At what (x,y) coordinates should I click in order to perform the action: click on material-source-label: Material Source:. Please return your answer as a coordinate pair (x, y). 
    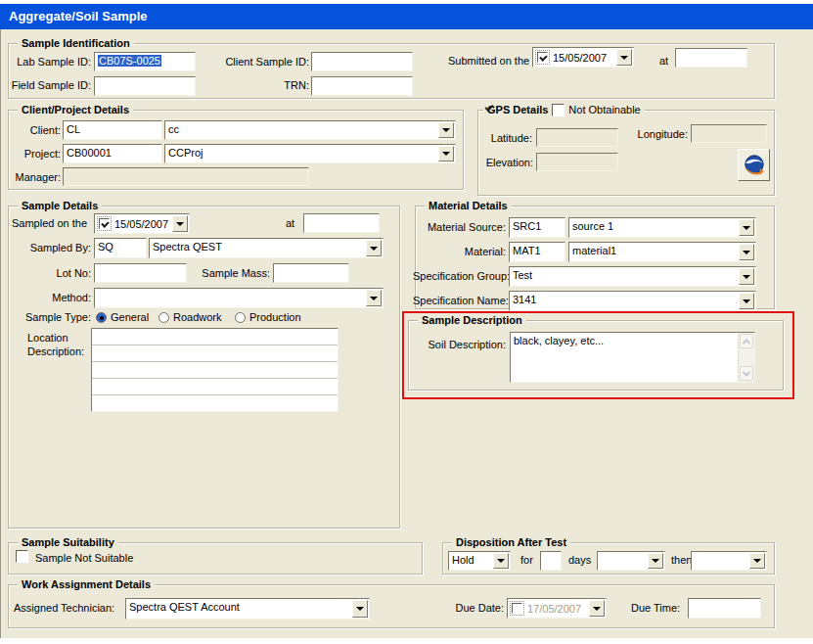
    Looking at the image, I should click on (464, 227).